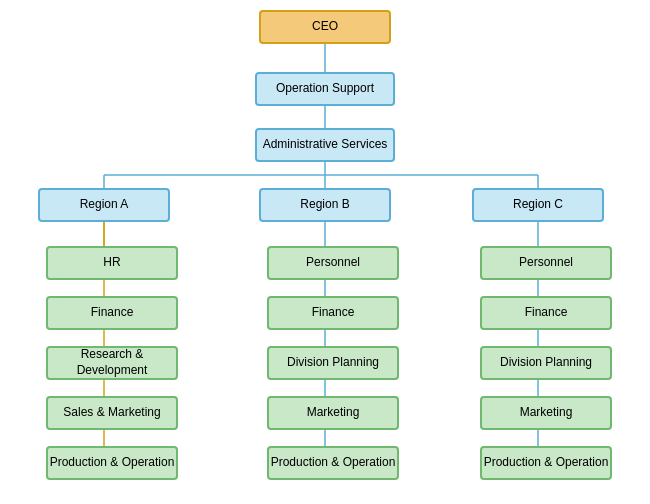 The height and width of the screenshot is (504, 650). Describe the element at coordinates (333, 413) in the screenshot. I see `b-marketing-node: Marketing` at that location.